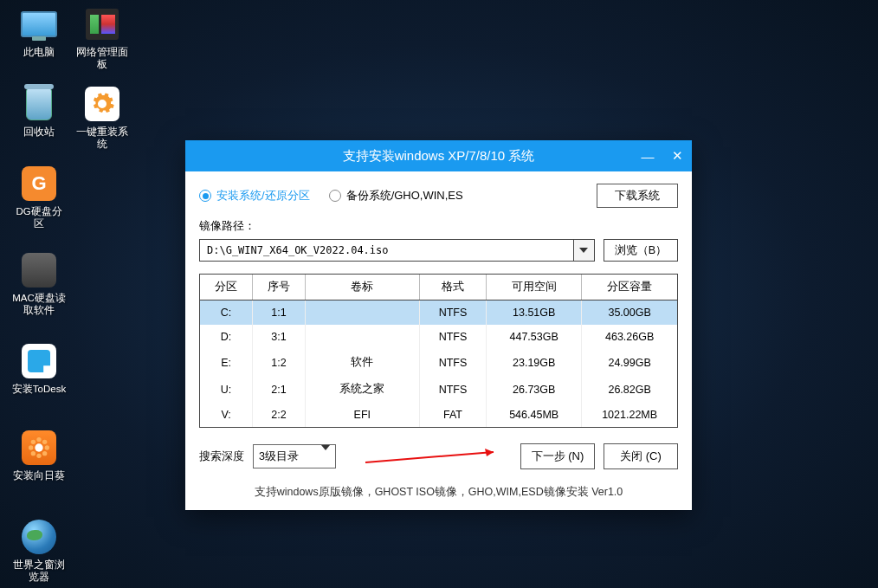 The height and width of the screenshot is (588, 878). I want to click on close-app-button: 关闭 (C), so click(641, 456).